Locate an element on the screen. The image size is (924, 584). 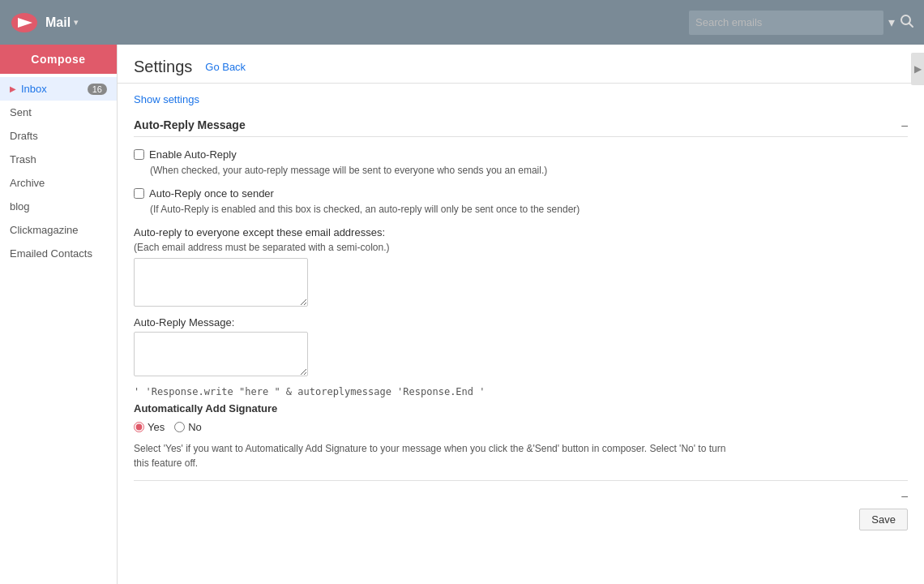
settings-header: Settings Go Back is located at coordinates (520, 64).